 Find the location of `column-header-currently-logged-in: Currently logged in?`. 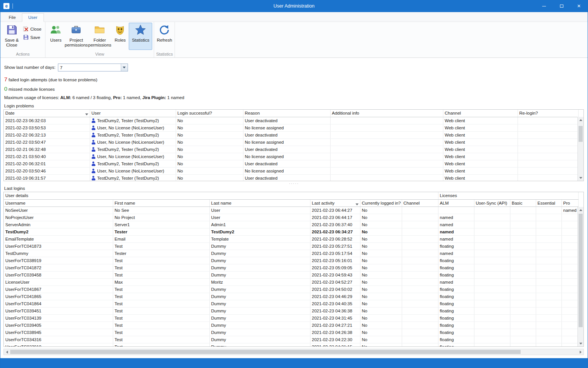

column-header-currently-logged-in: Currently logged in? is located at coordinates (381, 203).